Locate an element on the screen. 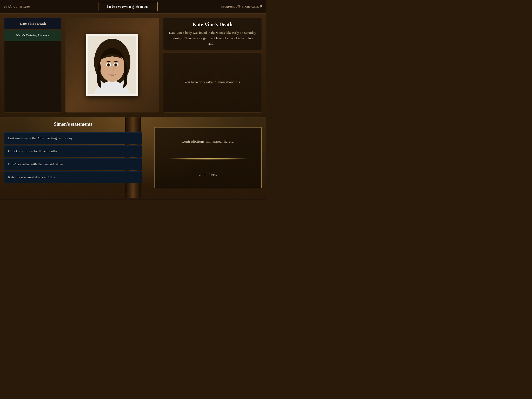  details-description: Kate Vine's body was found in the woods … is located at coordinates (212, 38).